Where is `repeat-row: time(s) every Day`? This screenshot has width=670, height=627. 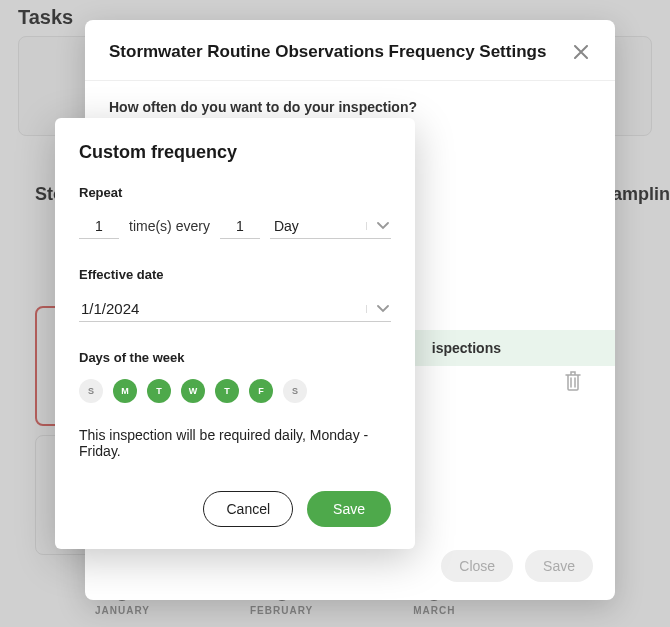 repeat-row: time(s) every Day is located at coordinates (235, 226).